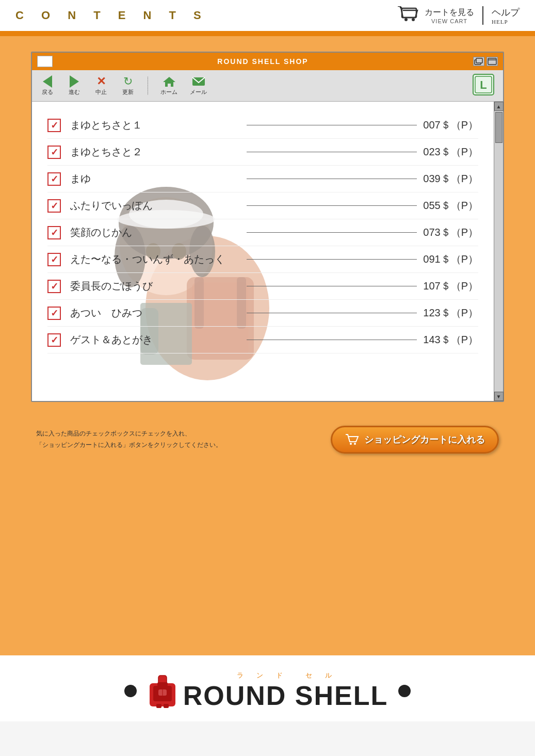  I want to click on item-price-3: 055＄（P）, so click(451, 205).